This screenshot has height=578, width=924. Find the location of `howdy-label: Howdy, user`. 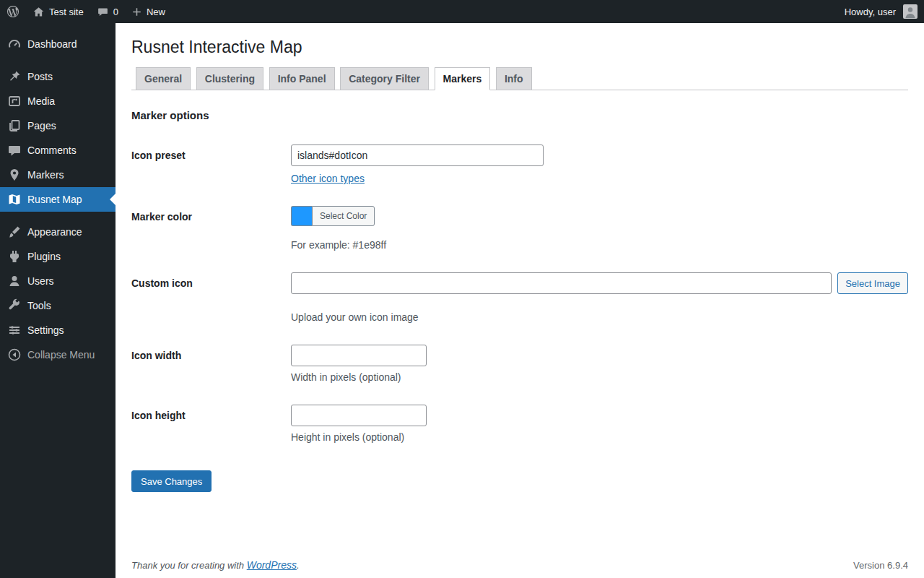

howdy-label: Howdy, user is located at coordinates (871, 12).